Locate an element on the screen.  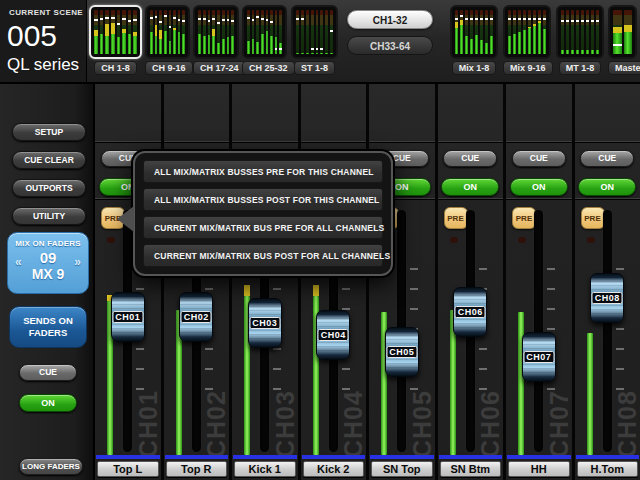
meter-block-ch-17-24: CH 17-24 is located at coordinates (216, 40).